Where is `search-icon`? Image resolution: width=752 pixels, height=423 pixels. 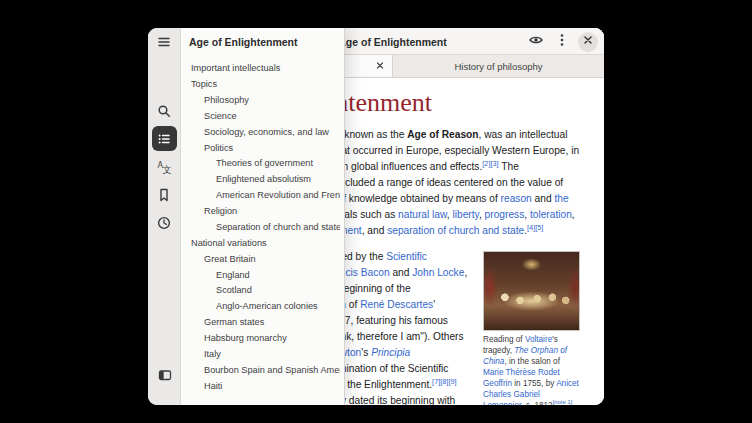 search-icon is located at coordinates (164, 111).